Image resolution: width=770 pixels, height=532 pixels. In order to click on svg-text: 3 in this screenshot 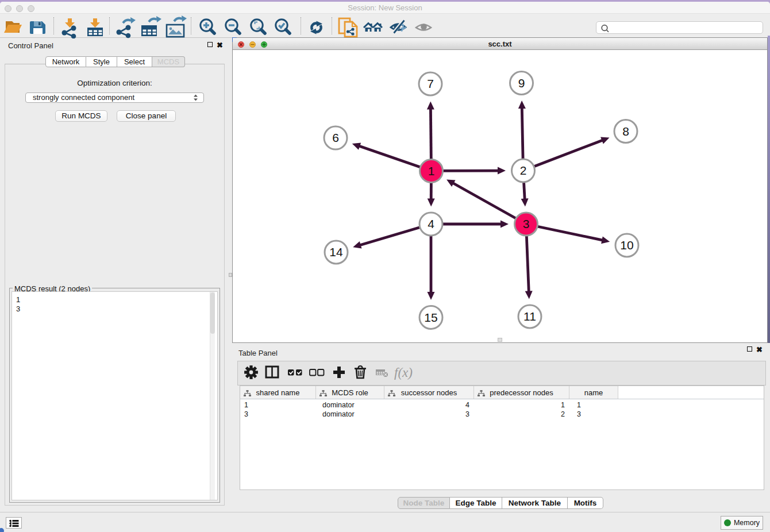, I will do `click(526, 224)`.